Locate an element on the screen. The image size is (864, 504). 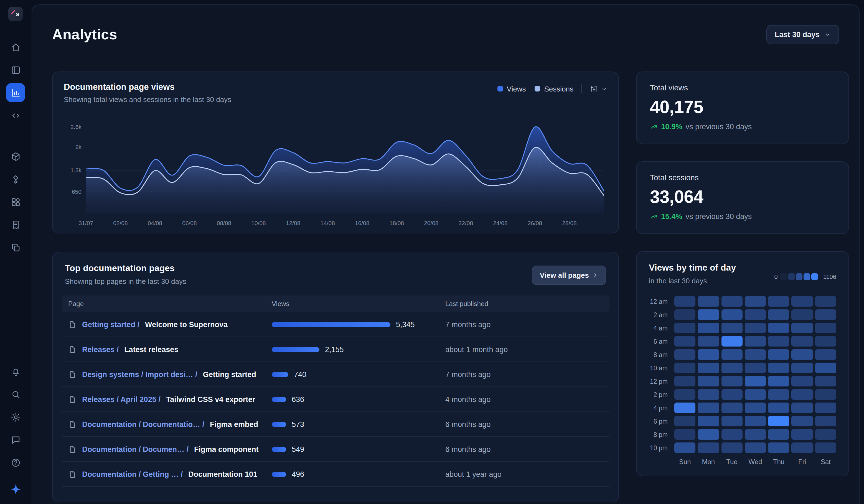
workspace-logo: s is located at coordinates (15, 14).